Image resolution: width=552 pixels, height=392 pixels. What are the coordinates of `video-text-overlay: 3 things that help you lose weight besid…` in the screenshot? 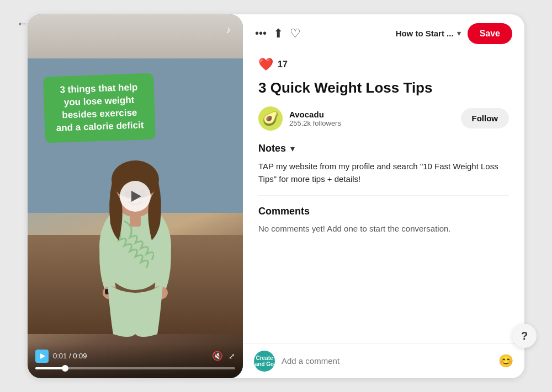 It's located at (99, 108).